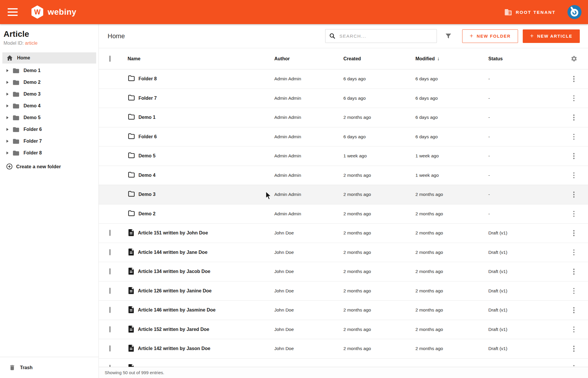  I want to click on folder-tree-item: Demo 5, so click(49, 118).